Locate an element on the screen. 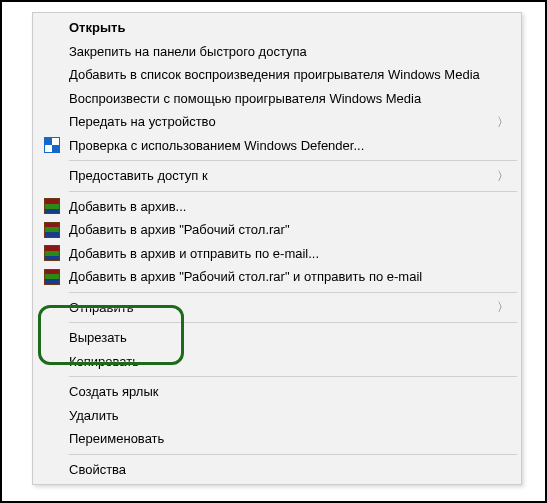 Image resolution: width=547 pixels, height=503 pixels. menu-label: Свойства is located at coordinates (94, 470).